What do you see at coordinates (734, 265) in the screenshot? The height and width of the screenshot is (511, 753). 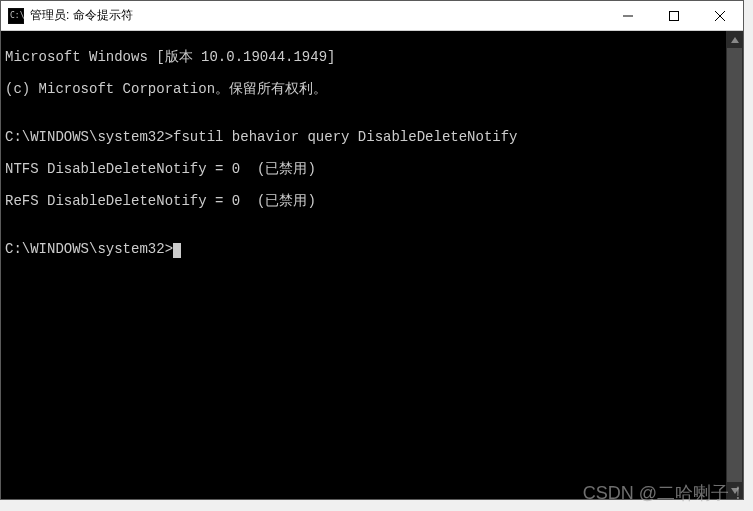 I see `scrollbar-thumb` at bounding box center [734, 265].